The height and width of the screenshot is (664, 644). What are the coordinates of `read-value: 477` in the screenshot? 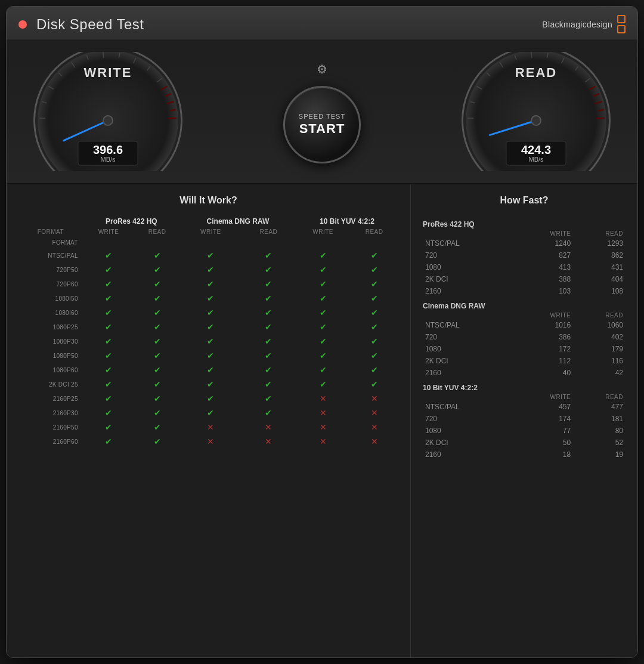 It's located at (599, 407).